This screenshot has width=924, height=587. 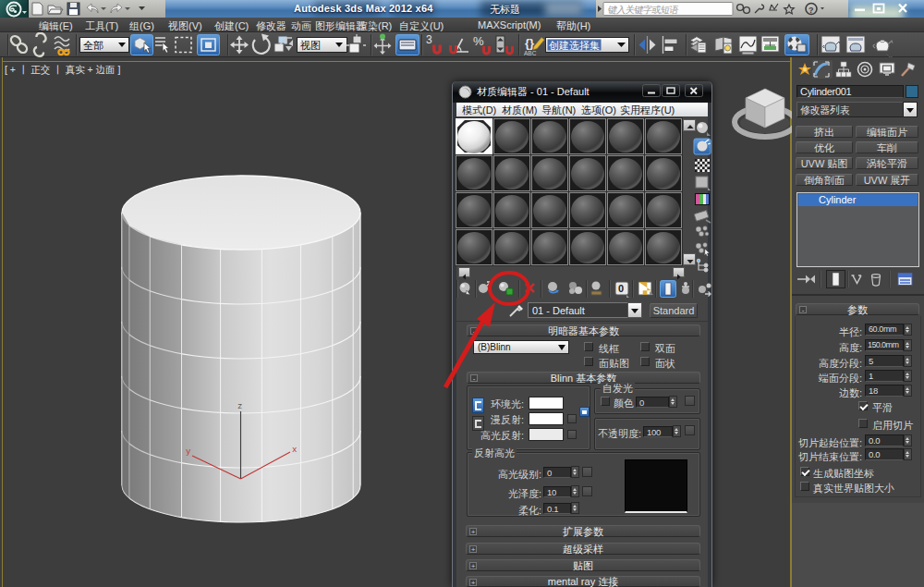 I want to click on svg-text: 0, so click(x=621, y=288).